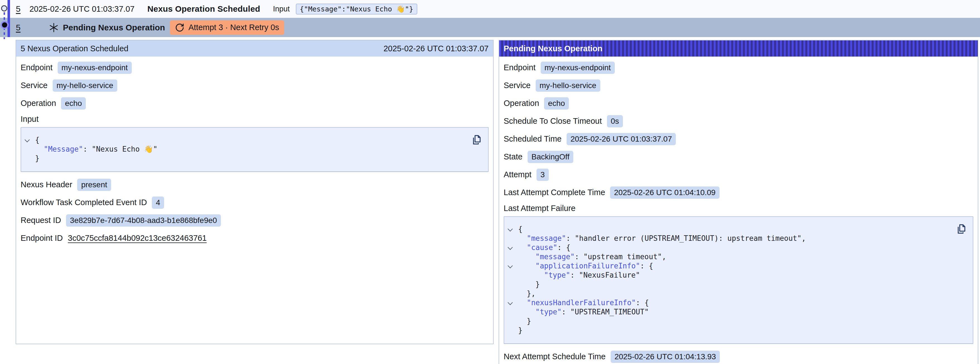  I want to click on json-line: "cause": {, so click(730, 247).